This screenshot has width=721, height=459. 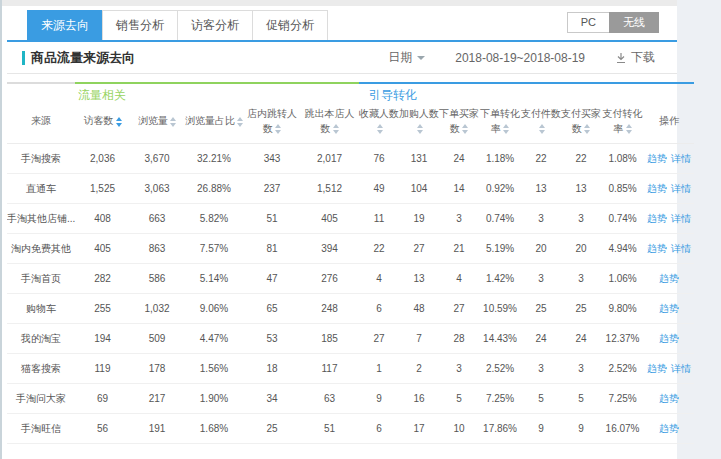 What do you see at coordinates (41, 159) in the screenshot?
I see `source-cell: 手淘搜索` at bounding box center [41, 159].